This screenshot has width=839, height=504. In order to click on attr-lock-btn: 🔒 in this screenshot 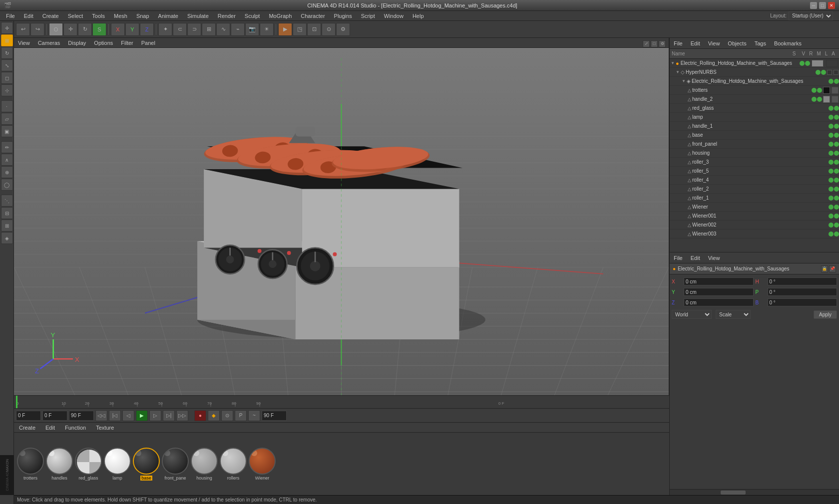, I will do `click(825, 269)`.